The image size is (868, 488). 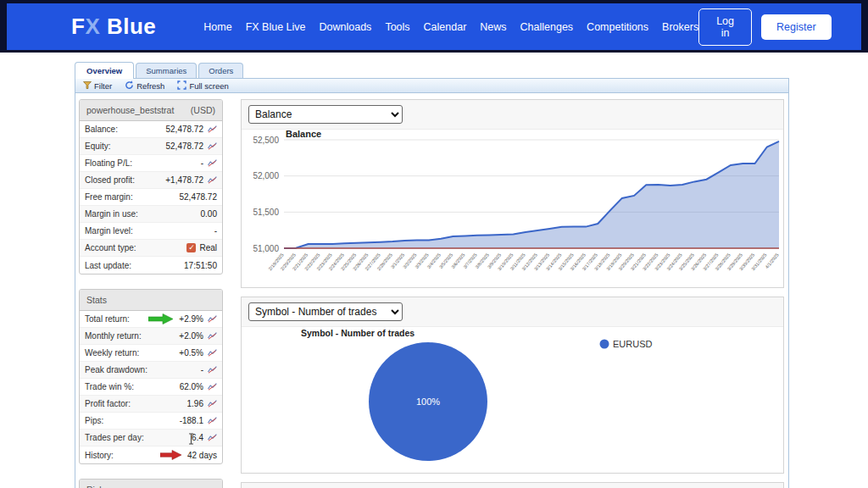 What do you see at coordinates (434, 27) in the screenshot?
I see `header-bar: FX Blue HomeFX Blue LiveDownloadsToolsCa…` at bounding box center [434, 27].